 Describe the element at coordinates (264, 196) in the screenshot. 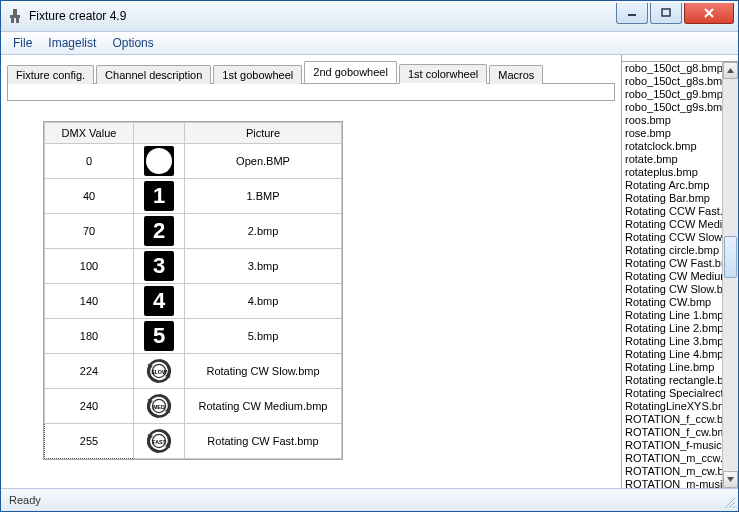

I see `cell-picture: 1.BMP` at that location.